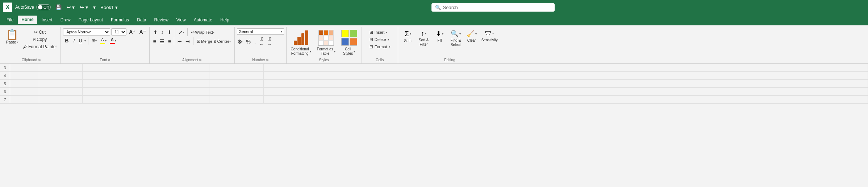 The image size is (868, 187). I want to click on borders-button: ⊞ ▾, so click(94, 41).